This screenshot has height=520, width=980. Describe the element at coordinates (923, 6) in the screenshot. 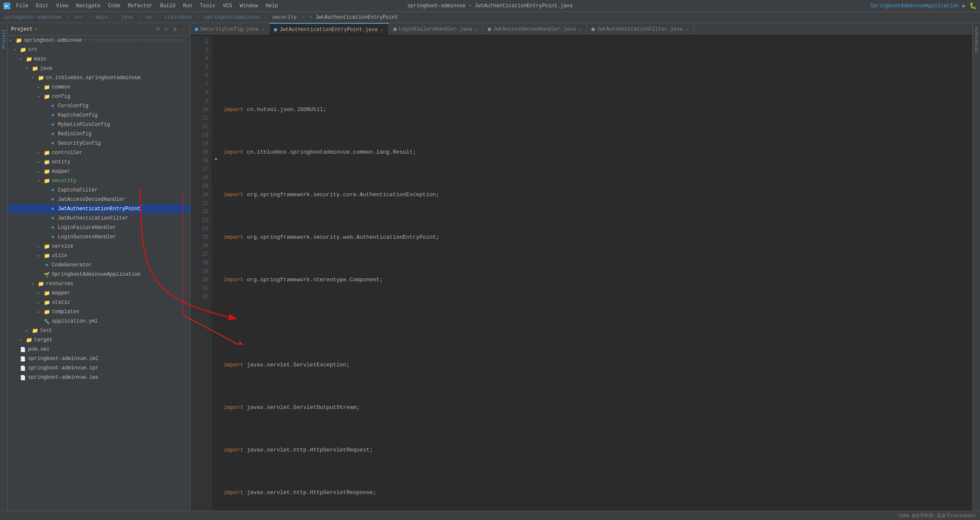

I see `title-bar-right: SpringbootAdminvueApplication ▶ 🐛` at that location.